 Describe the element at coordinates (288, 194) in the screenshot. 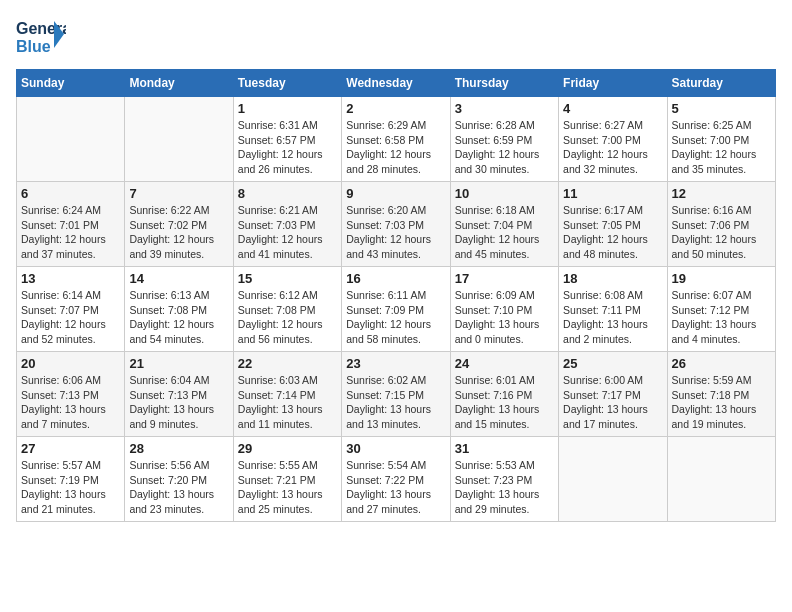

I see `day-number: 8` at that location.